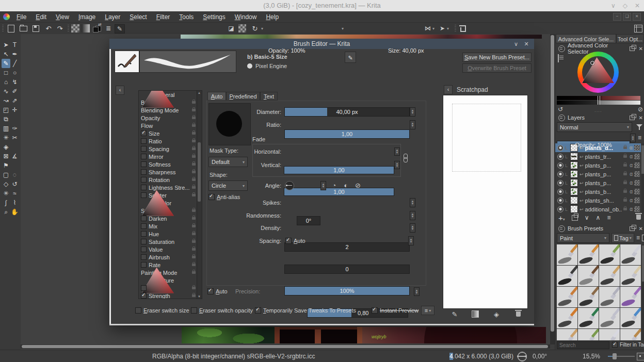 The width and height of the screenshot is (644, 362). What do you see at coordinates (255, 28) in the screenshot?
I see `reload-preset-icon: ↻` at bounding box center [255, 28].